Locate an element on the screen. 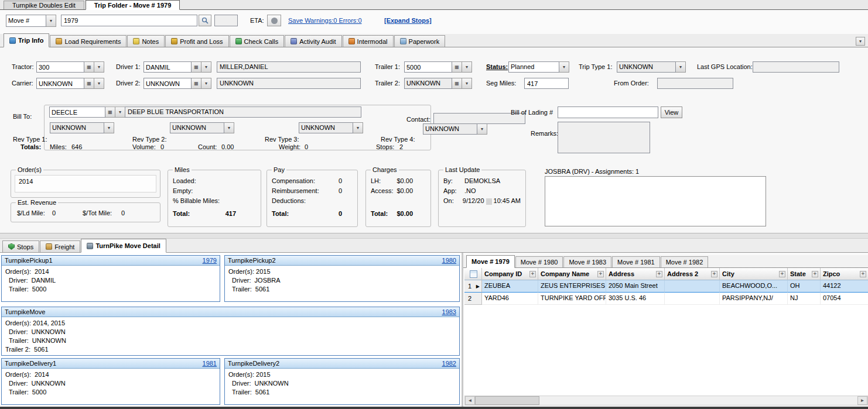 The height and width of the screenshot is (409, 868). column-header-address: Address+ is located at coordinates (635, 274).